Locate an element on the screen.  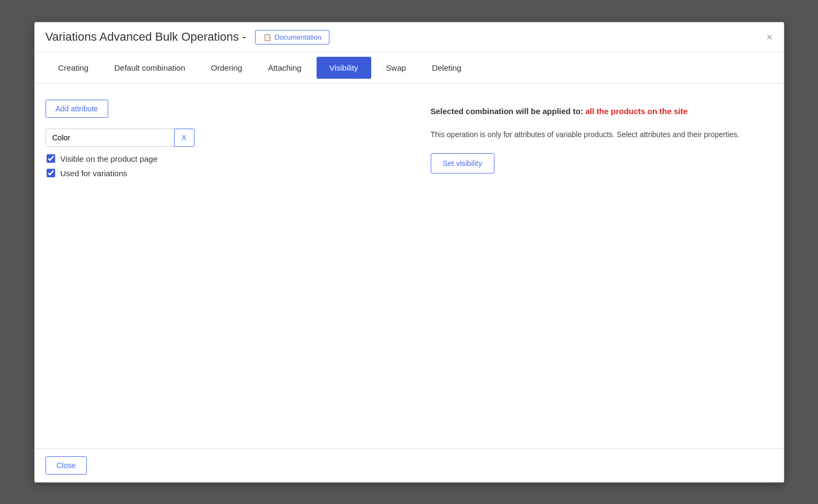
variations-checkbox-row: Used for variations is located at coordinates (217, 174).